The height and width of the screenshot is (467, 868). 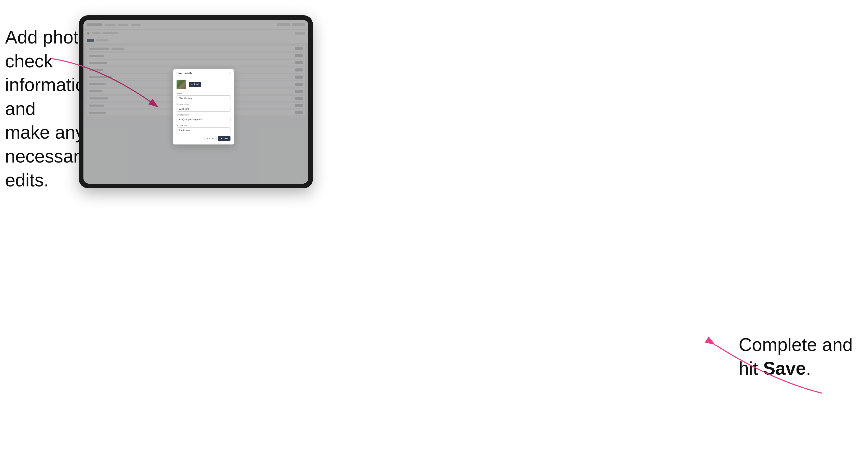 What do you see at coordinates (204, 130) in the screenshot?
I see `school-year-select-wrapper: Fourth Year × ⌃` at bounding box center [204, 130].